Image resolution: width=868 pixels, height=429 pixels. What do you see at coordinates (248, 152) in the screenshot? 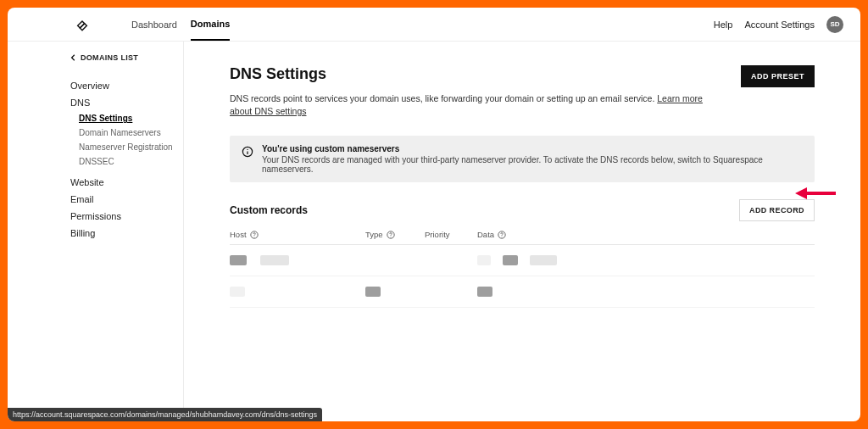
I see `info-icon` at bounding box center [248, 152].